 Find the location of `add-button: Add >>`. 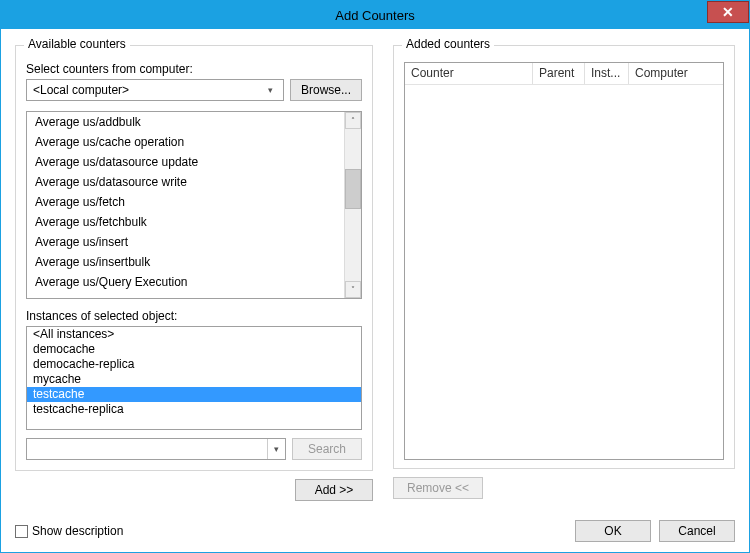

add-button: Add >> is located at coordinates (334, 490).